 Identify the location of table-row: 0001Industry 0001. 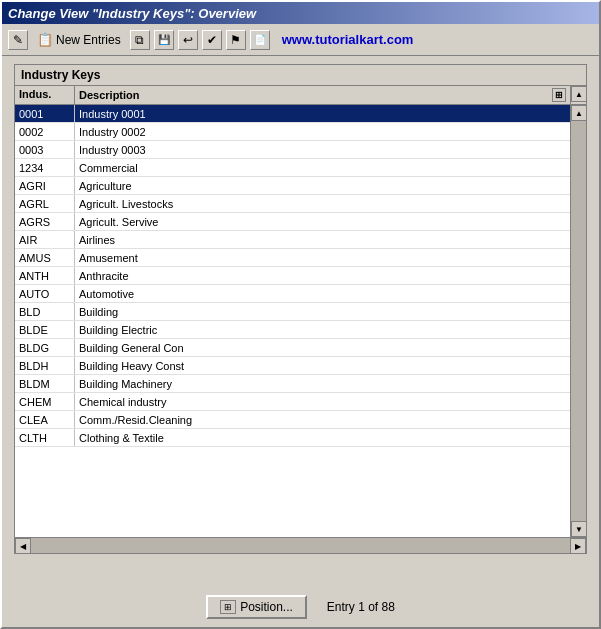
(292, 114).